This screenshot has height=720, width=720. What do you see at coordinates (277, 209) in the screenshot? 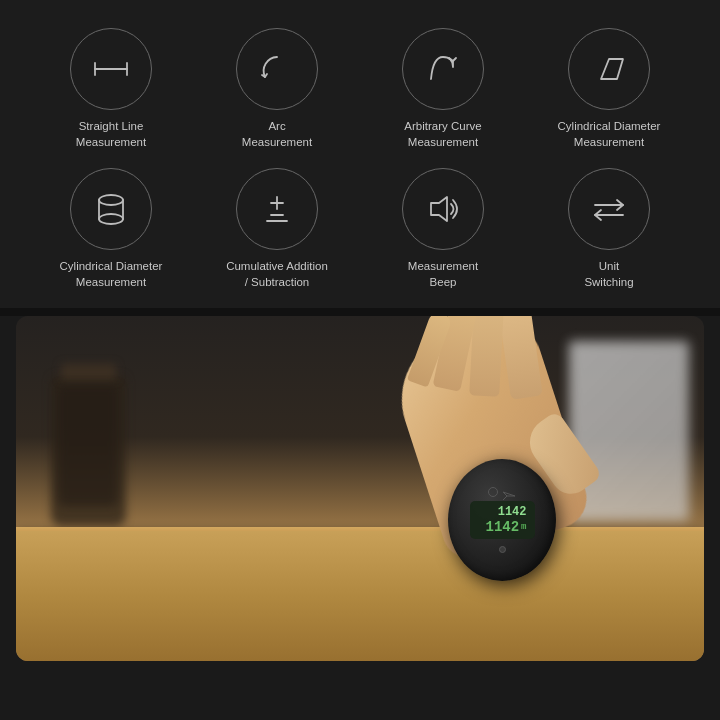
I see `plusminus-icon` at bounding box center [277, 209].